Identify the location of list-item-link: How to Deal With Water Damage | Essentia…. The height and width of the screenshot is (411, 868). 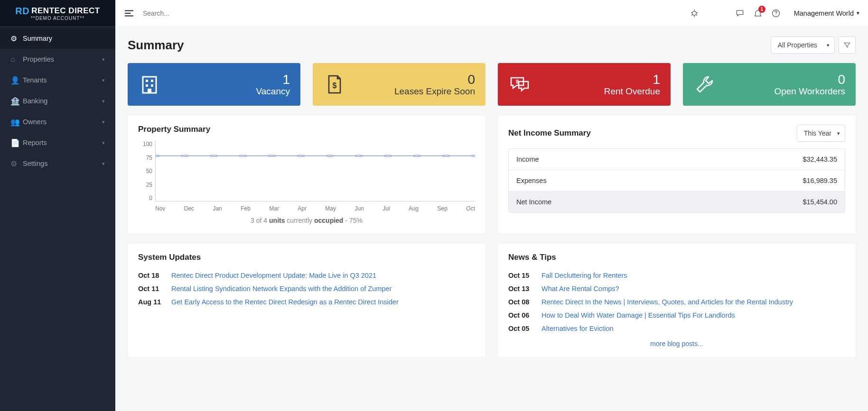
(638, 315).